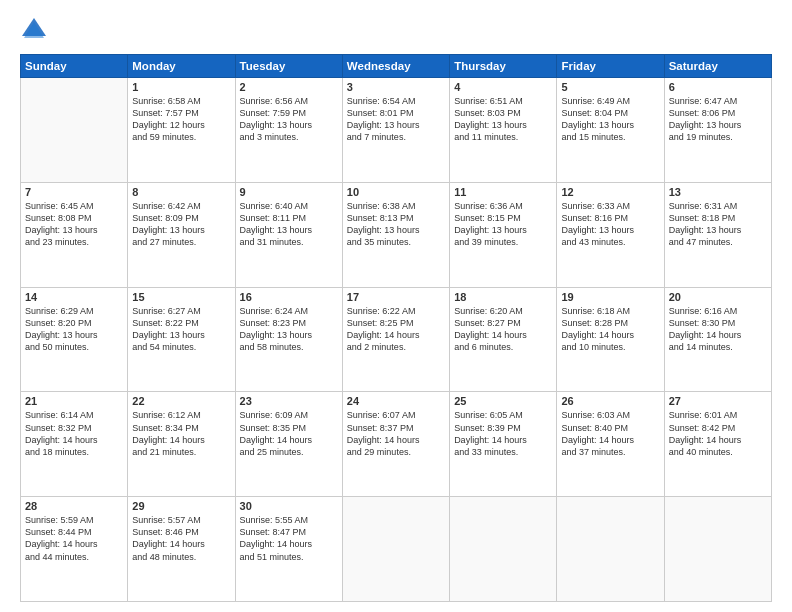 This screenshot has height=612, width=792. Describe the element at coordinates (74, 434) in the screenshot. I see `day-info: Sunrise: 6:14 AMSunset: 8:32 PMDaylight:…` at that location.